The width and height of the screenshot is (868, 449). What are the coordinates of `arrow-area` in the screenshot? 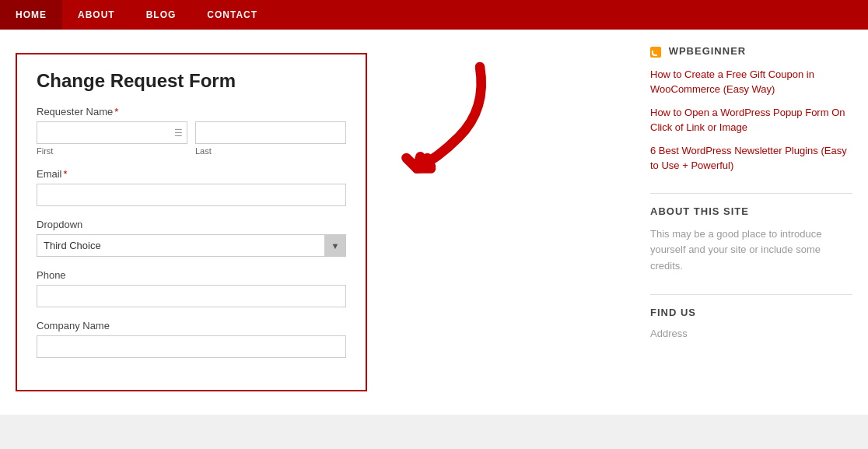 It's located at (445, 123).